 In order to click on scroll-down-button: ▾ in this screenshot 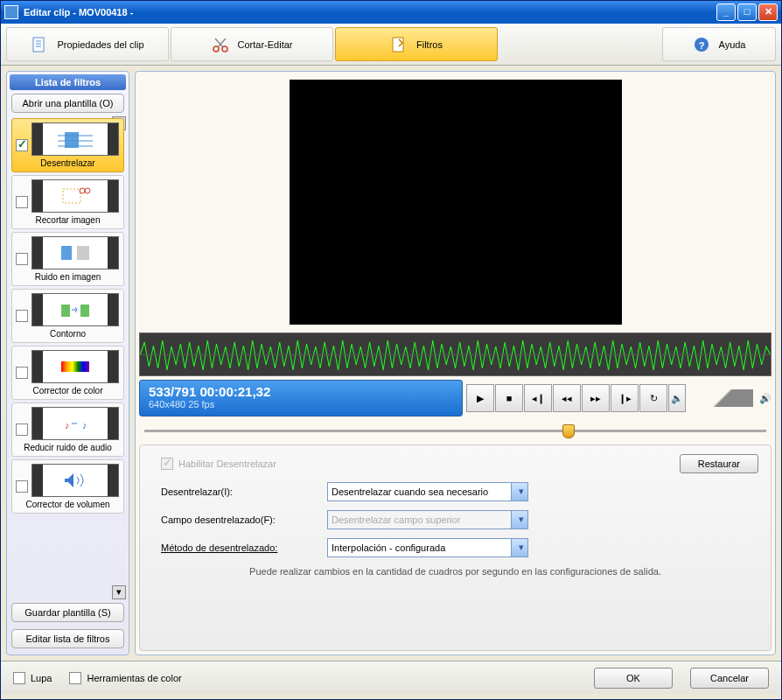, I will do `click(119, 592)`.